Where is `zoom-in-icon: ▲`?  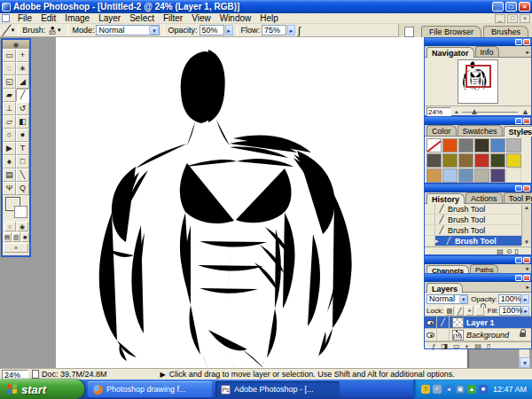 zoom-in-icon: ▲ is located at coordinates (525, 112).